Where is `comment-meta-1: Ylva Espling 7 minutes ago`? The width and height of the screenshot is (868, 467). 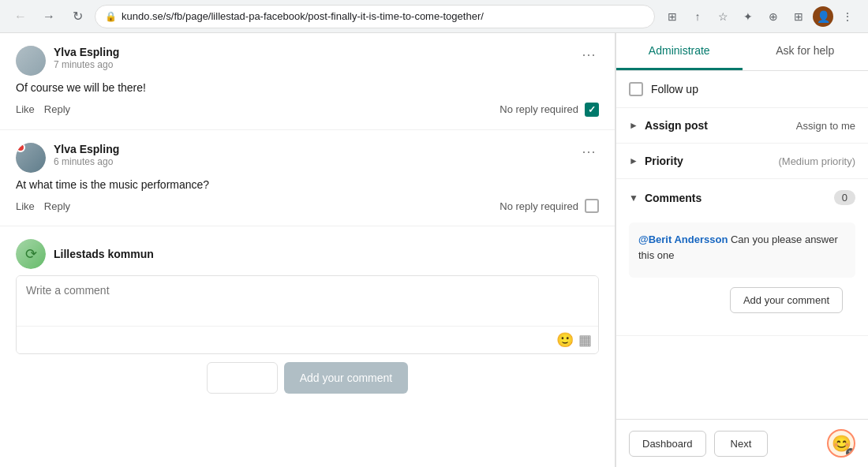
comment-meta-1: Ylva Espling 7 minutes ago is located at coordinates (312, 58).